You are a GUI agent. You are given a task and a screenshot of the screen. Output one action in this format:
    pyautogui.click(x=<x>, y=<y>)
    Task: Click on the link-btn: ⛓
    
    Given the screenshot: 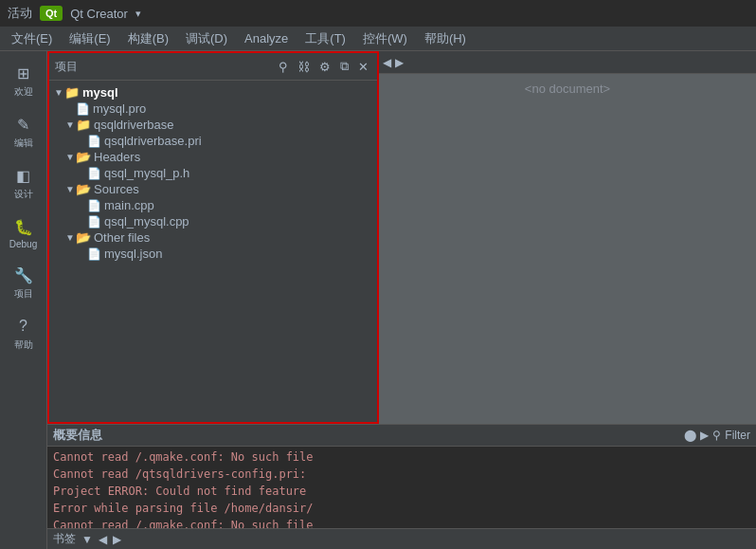 What is the action you would take?
    pyautogui.click(x=303, y=66)
    